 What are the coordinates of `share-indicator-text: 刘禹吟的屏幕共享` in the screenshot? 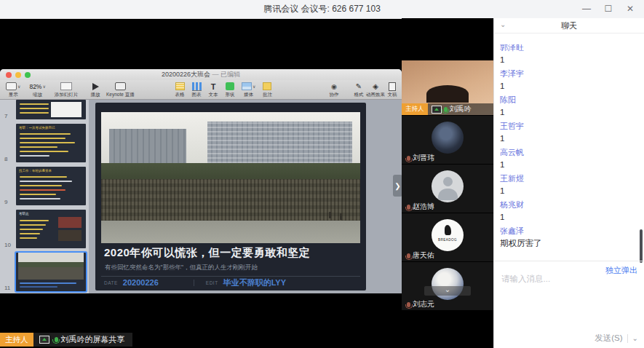 It's located at (93, 339).